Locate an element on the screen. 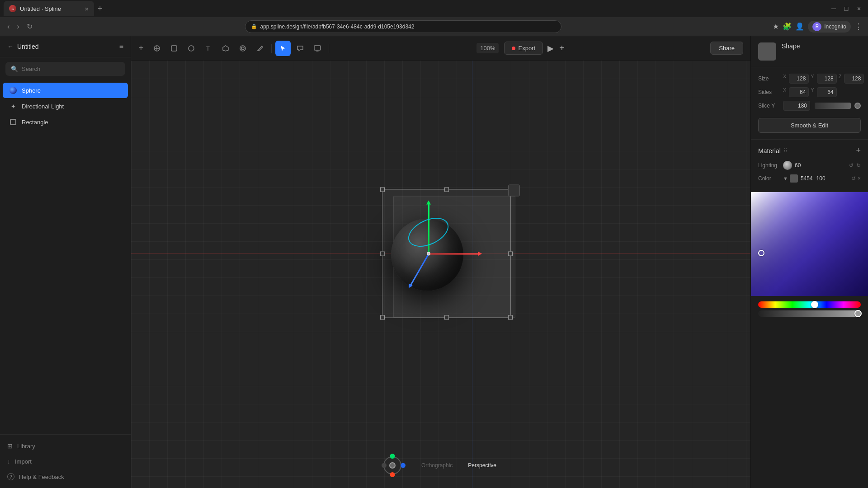 The width and height of the screenshot is (868, 488). profile-button: 👤 is located at coordinates (800, 26).